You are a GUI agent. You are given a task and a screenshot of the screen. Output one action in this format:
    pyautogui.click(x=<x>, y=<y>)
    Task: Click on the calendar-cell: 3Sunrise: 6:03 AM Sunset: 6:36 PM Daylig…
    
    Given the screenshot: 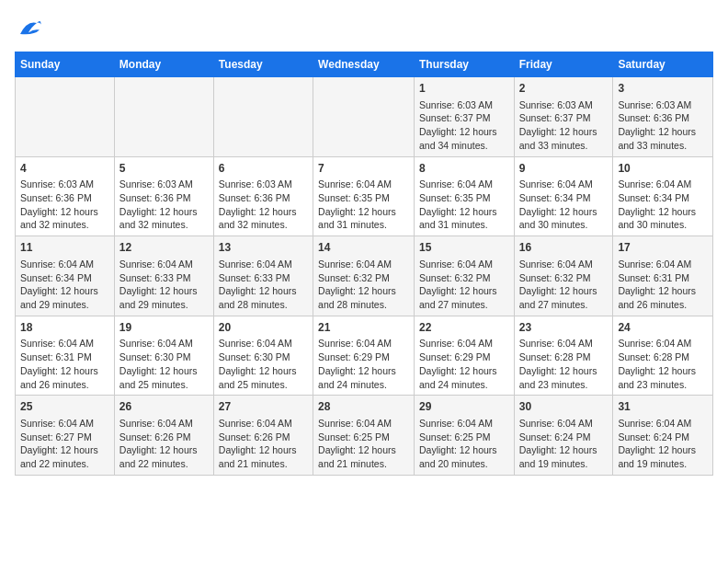 What is the action you would take?
    pyautogui.click(x=664, y=118)
    